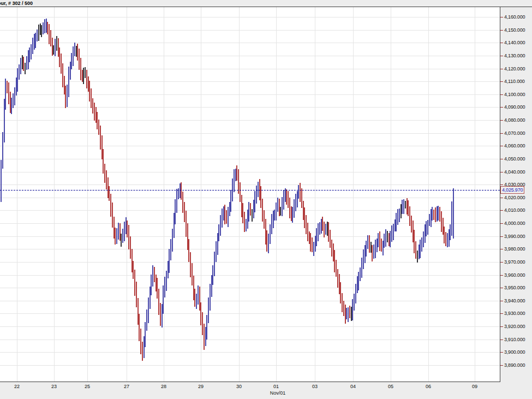 The image size is (532, 399). What do you see at coordinates (239, 386) in the screenshot?
I see `time-axis-label: 30` at bounding box center [239, 386].